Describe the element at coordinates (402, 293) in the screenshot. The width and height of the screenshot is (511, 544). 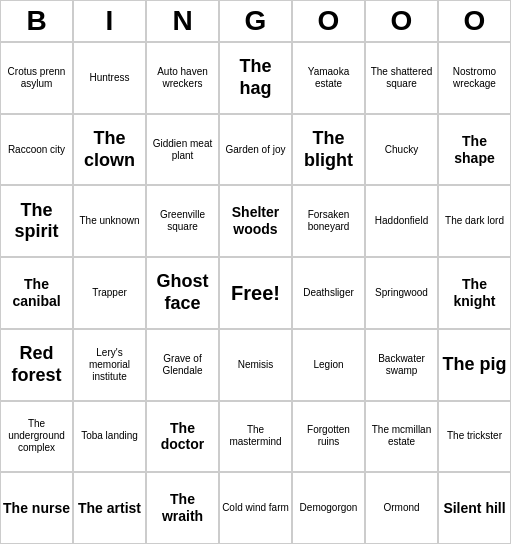
I see `grid-cell-26: Springwood` at that location.